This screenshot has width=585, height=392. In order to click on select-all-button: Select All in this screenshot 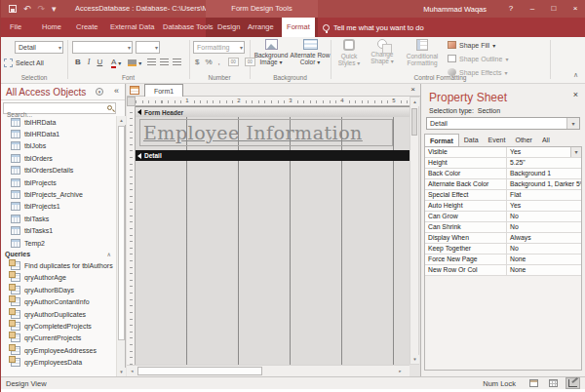, I will do `click(23, 62)`.